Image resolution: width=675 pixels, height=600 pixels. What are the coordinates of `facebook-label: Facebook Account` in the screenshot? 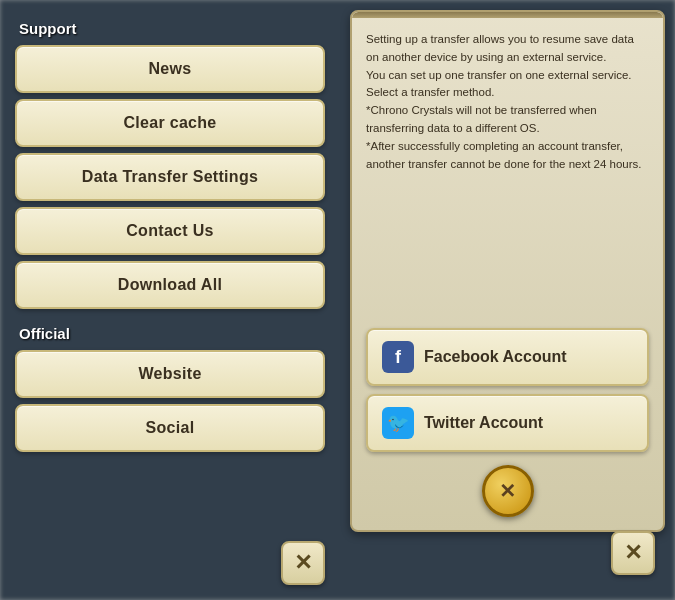 It's located at (496, 357).